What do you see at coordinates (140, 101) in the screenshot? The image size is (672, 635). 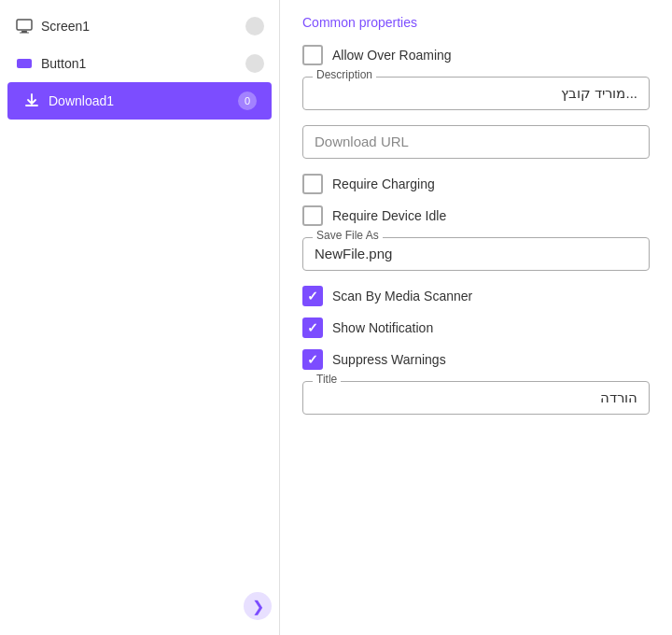 I see `sidebar-item-download1-label: Download1` at bounding box center [140, 101].